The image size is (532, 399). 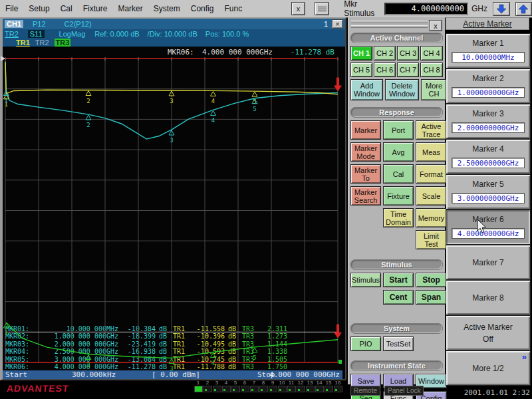 What do you see at coordinates (96, 9) in the screenshot?
I see `menu-item-fixture: Fixture` at bounding box center [96, 9].